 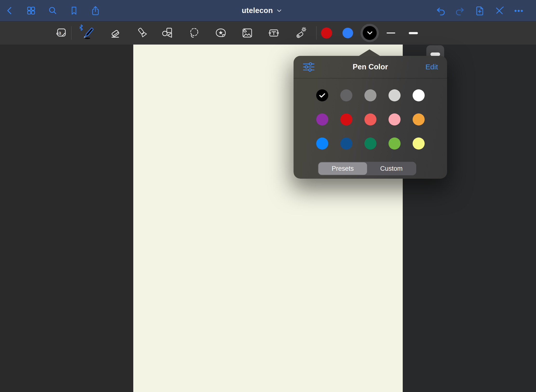 What do you see at coordinates (10, 11) in the screenshot?
I see `back-button` at bounding box center [10, 11].